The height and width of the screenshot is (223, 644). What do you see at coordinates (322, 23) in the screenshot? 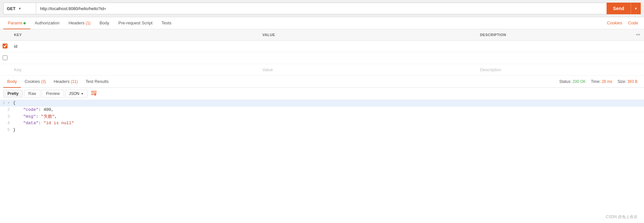
I see `request-tabs: Params Authorization Headers (1) Body Pr…` at bounding box center [322, 23].